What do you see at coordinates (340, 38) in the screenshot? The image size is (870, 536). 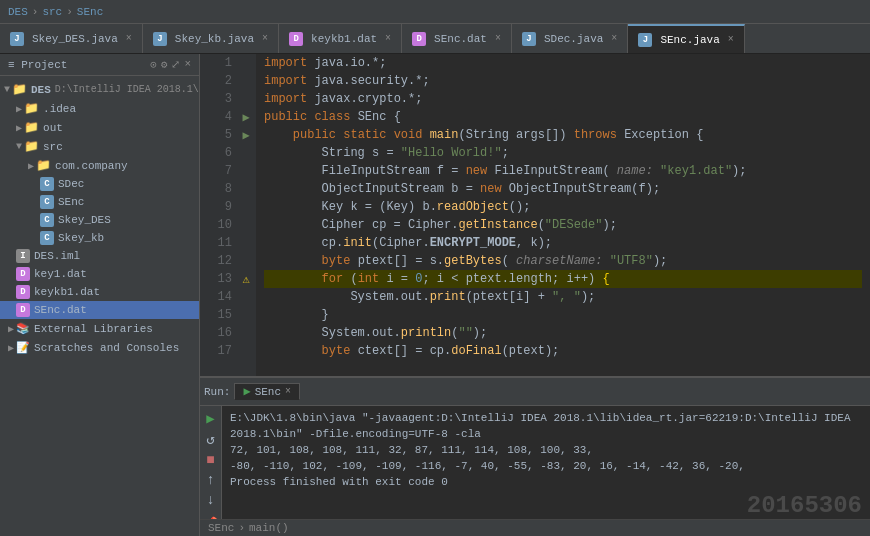 I see `tab-keykb1: D keykb1.dat ×` at bounding box center [340, 38].